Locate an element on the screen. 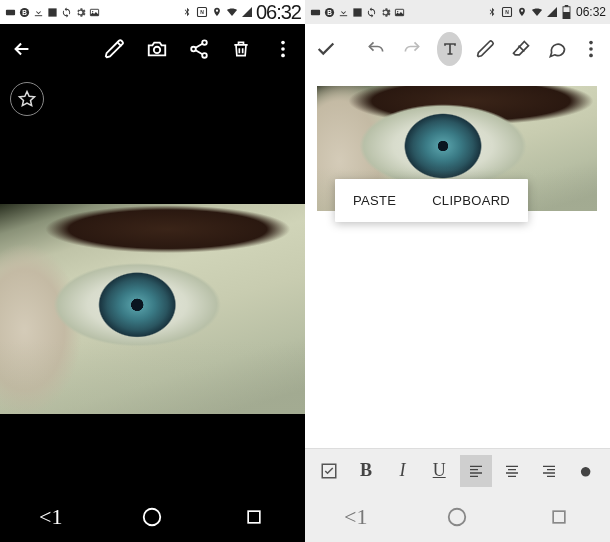  image-viewer-toolbar is located at coordinates (152, 49).